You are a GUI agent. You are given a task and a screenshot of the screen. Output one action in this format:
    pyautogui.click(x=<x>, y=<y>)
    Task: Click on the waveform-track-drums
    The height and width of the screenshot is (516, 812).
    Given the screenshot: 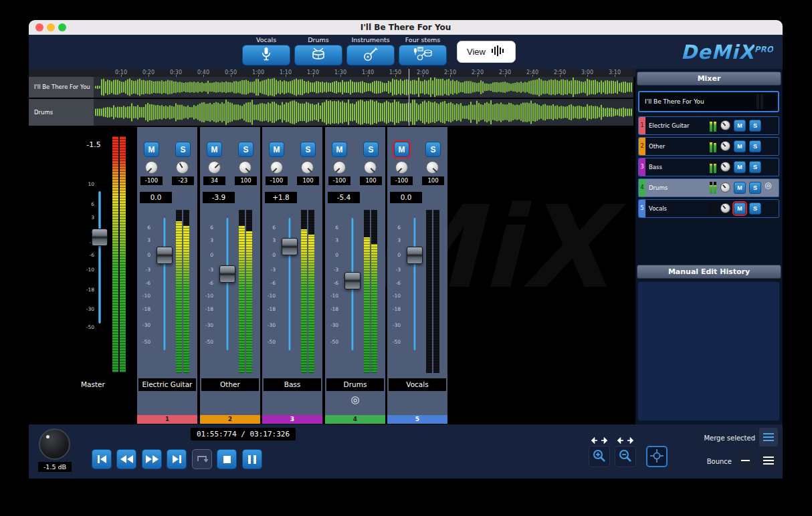 What is the action you would take?
    pyautogui.click(x=364, y=112)
    